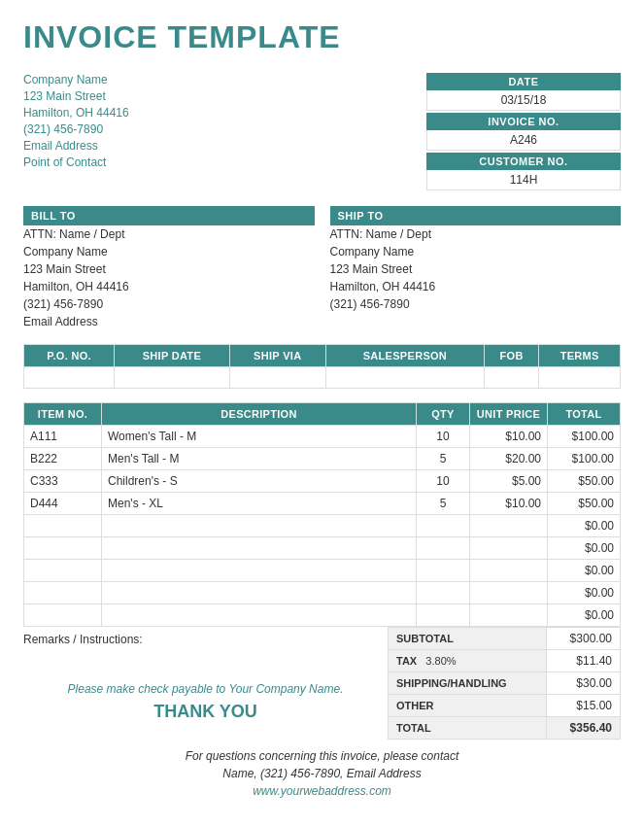  I want to click on customer-no-value: 114H, so click(524, 181).